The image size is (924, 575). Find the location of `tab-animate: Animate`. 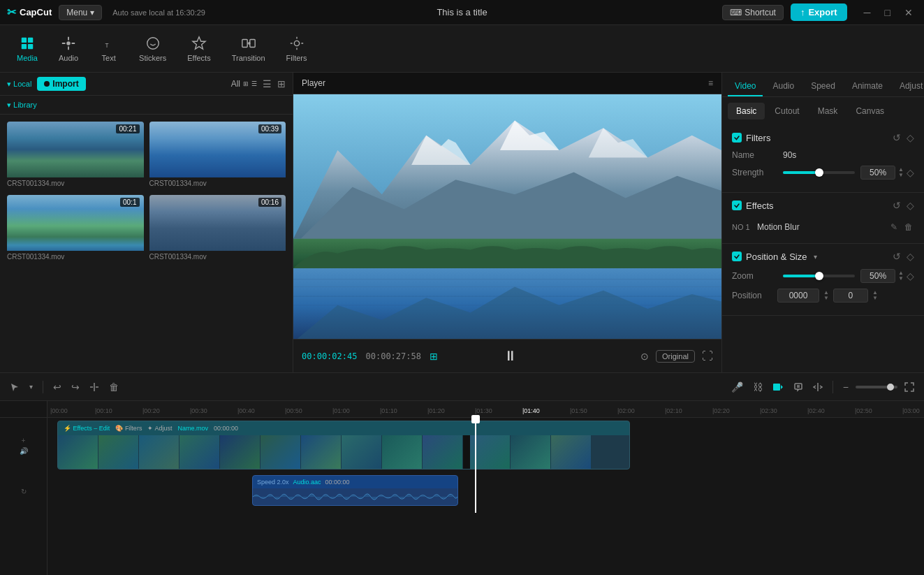

tab-animate: Animate is located at coordinates (867, 87).